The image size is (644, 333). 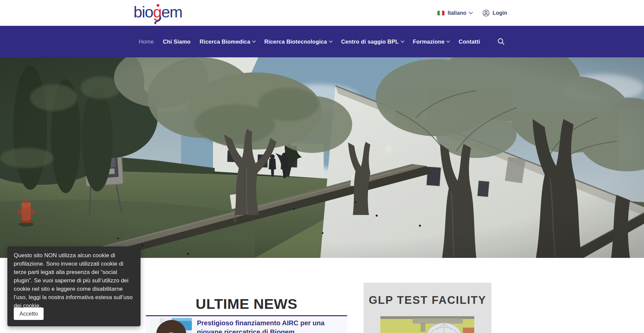 I want to click on main-navigation: Home Chi Siamo Ricerca Biomedica Ricerca…, so click(x=322, y=42).